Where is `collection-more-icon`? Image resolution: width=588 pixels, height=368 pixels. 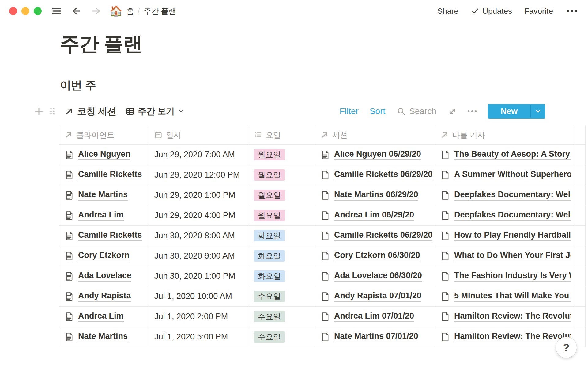
collection-more-icon is located at coordinates (472, 111).